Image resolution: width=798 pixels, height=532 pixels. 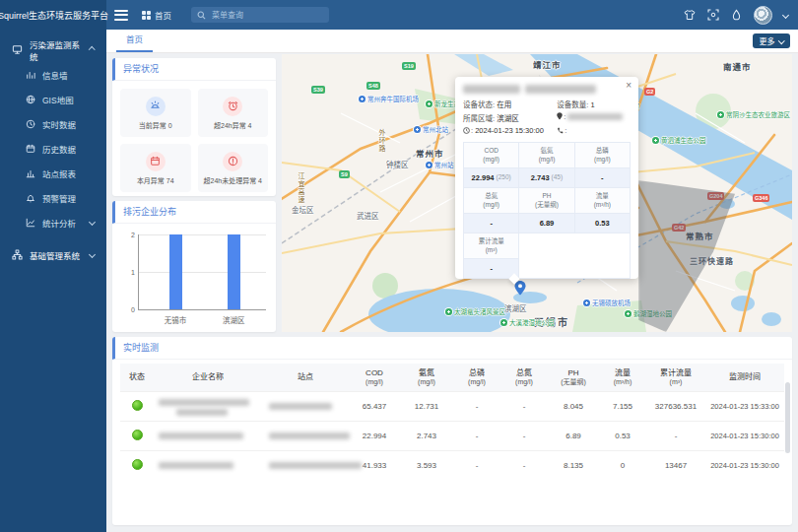 What do you see at coordinates (175, 272) in the screenshot?
I see `bar-wuxi` at bounding box center [175, 272].